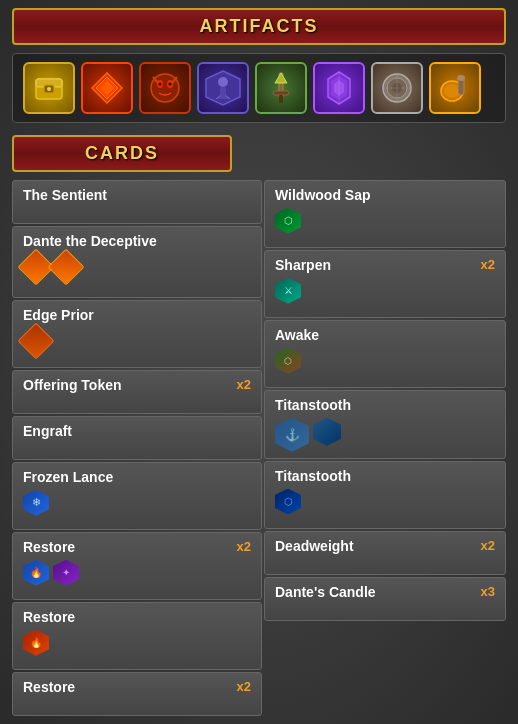 This screenshot has width=518, height=724. What do you see at coordinates (385, 284) in the screenshot?
I see `card-sharpen: Sharpen x2 ⚔` at bounding box center [385, 284].